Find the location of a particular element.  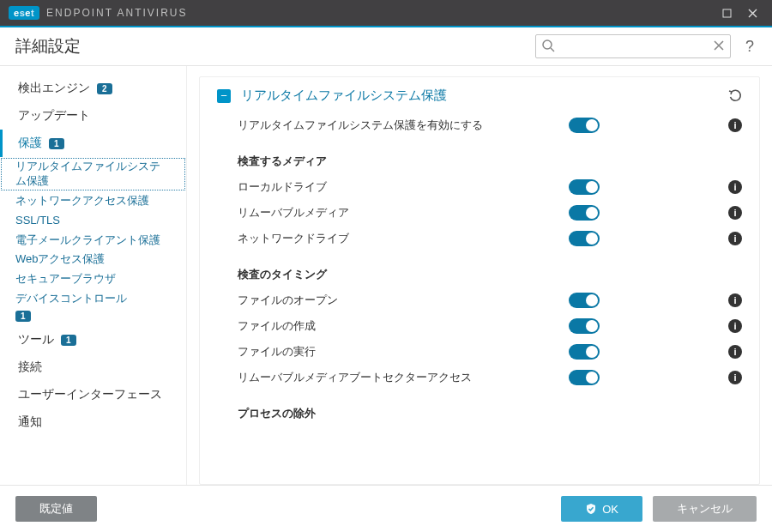

sidebar-subitem-2-6: デバイスコントロール is located at coordinates (93, 299).